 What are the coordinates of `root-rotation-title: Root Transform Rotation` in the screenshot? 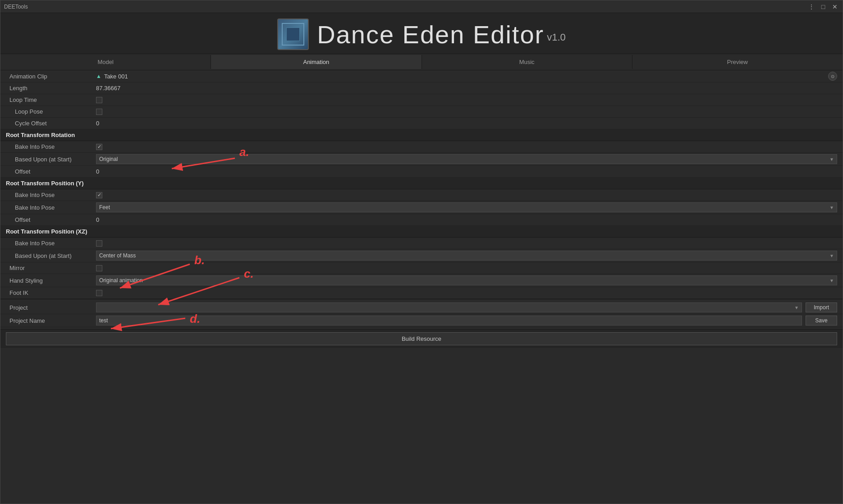 It's located at (41, 135).